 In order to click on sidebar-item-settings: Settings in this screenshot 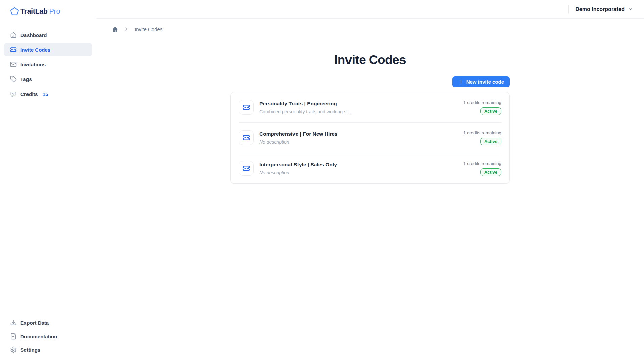, I will do `click(48, 350)`.